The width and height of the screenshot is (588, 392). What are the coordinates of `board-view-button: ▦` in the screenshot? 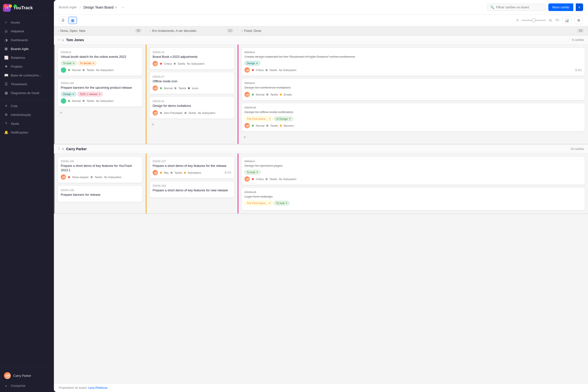 It's located at (72, 20).